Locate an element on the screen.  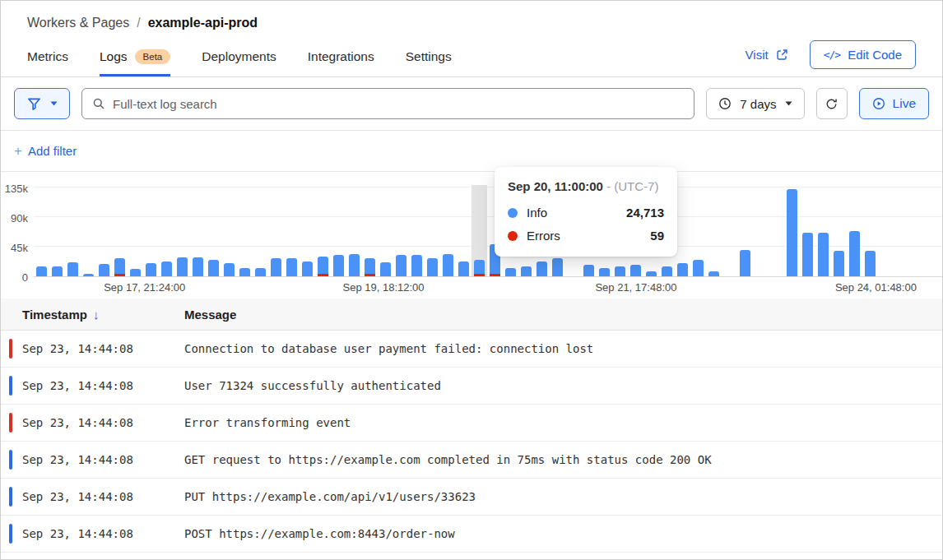
time-range-dropdown: 7 days is located at coordinates (755, 104).